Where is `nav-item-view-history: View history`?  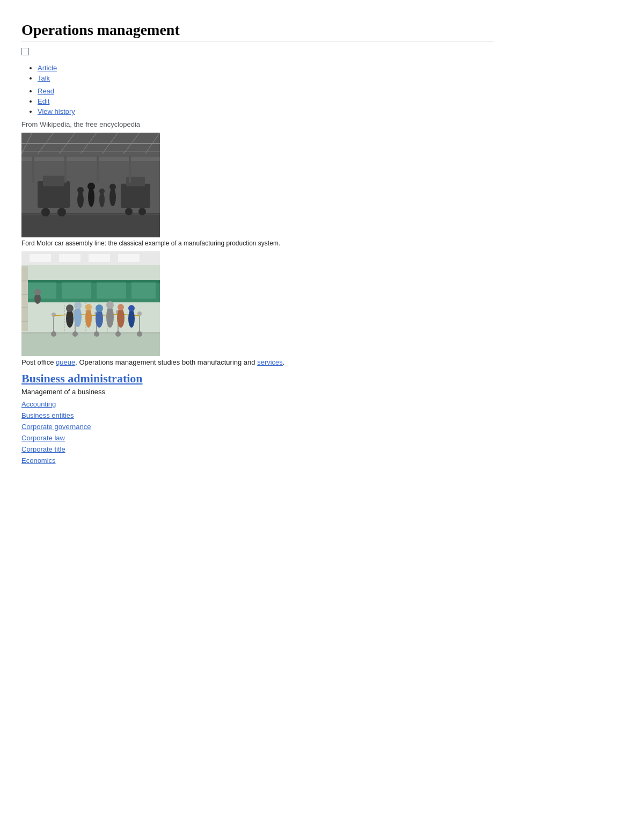
nav-item-view-history: View history is located at coordinates (266, 112).